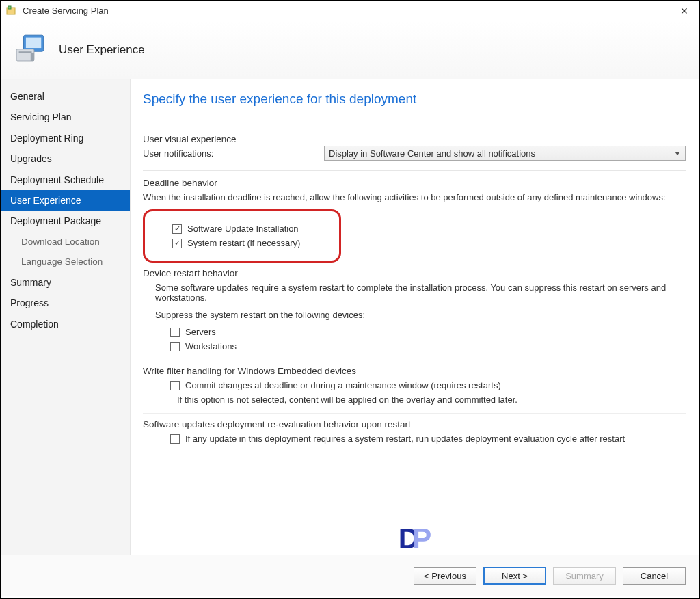  Describe the element at coordinates (414, 183) in the screenshot. I see `deadline-title: Deadline behavior` at that location.